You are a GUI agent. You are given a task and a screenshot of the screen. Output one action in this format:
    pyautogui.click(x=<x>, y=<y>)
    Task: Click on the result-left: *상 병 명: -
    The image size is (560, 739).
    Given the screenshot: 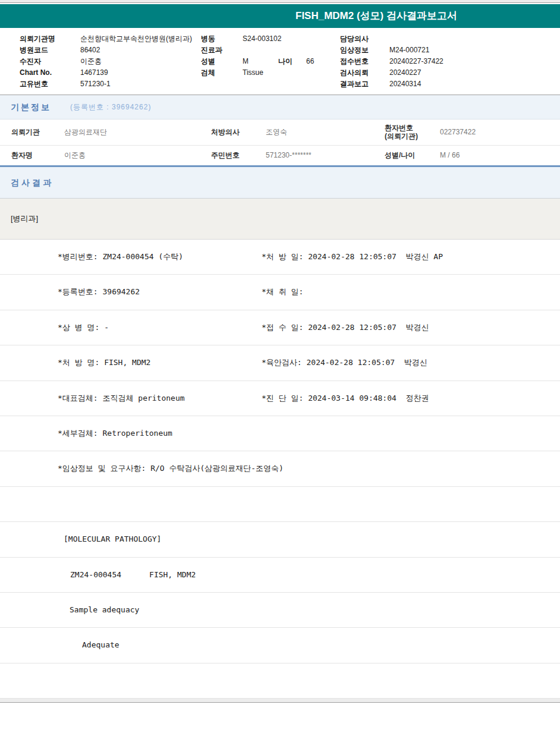 What is the action you would take?
    pyautogui.click(x=83, y=328)
    